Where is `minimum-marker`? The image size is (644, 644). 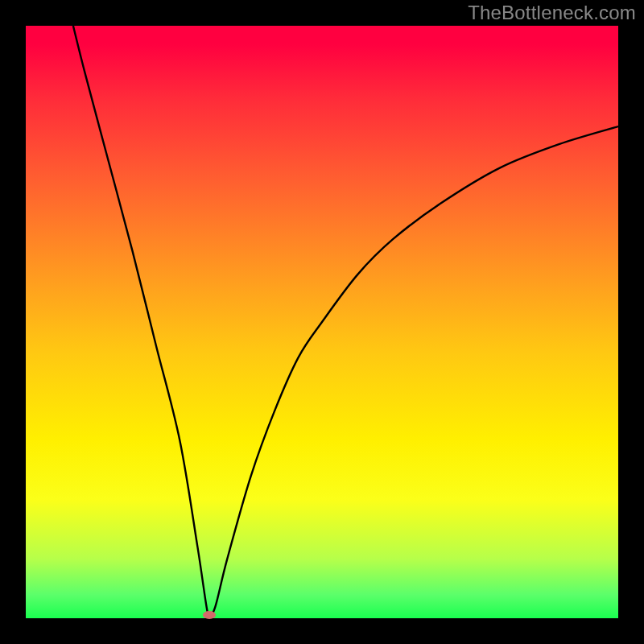 minimum-marker is located at coordinates (209, 615).